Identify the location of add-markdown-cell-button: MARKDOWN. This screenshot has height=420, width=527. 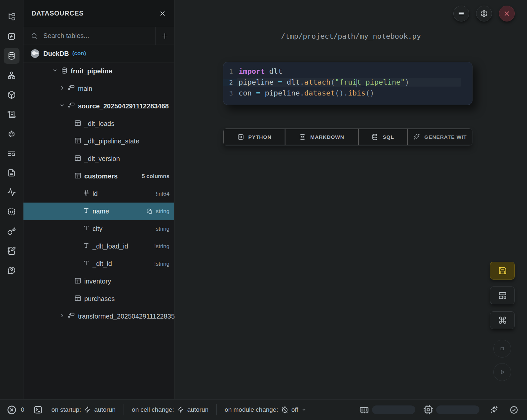
(321, 137).